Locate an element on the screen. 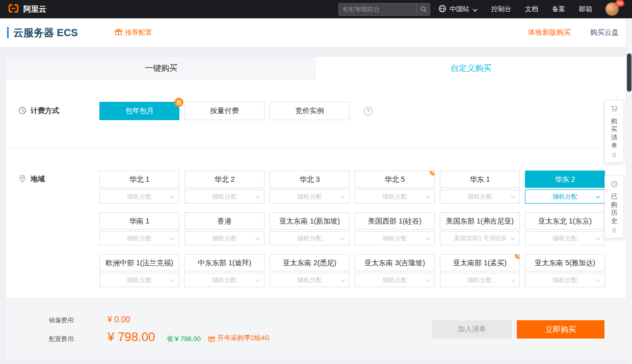 The width and height of the screenshot is (632, 364). zone-select: 美国东部1 可用区B is located at coordinates (480, 238).